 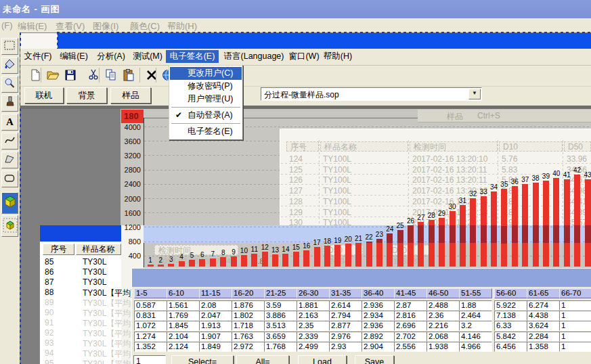 What do you see at coordinates (263, 360) in the screenshot?
I see `all-button: All=` at bounding box center [263, 360].